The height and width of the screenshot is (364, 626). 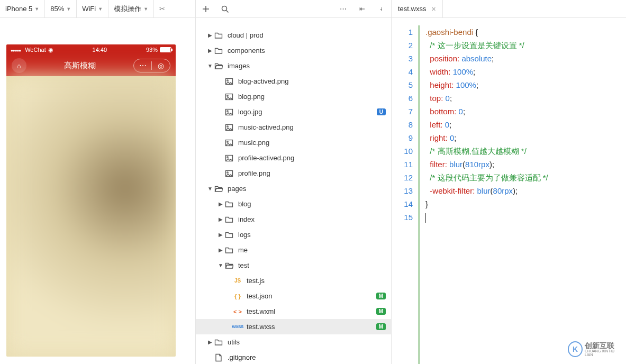 What do you see at coordinates (293, 112) in the screenshot?
I see `tree-item-logo-jpg: logo.jpgU` at bounding box center [293, 112].